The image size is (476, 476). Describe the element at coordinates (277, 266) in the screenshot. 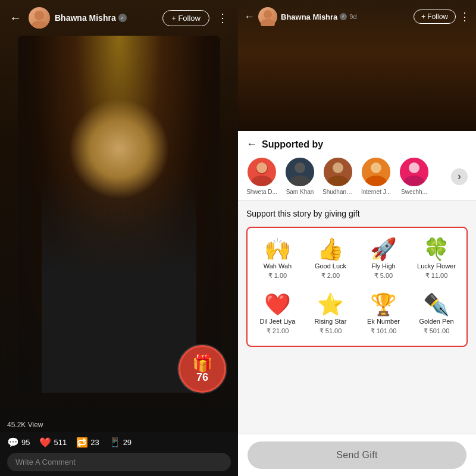

I see `gift-name-0: Wah Wah` at that location.